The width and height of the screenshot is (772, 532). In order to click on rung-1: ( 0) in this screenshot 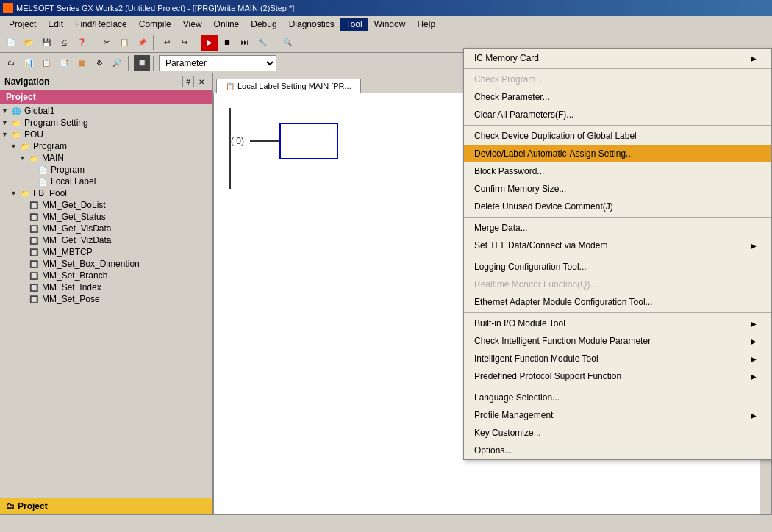, I will do `click(285, 141)`.